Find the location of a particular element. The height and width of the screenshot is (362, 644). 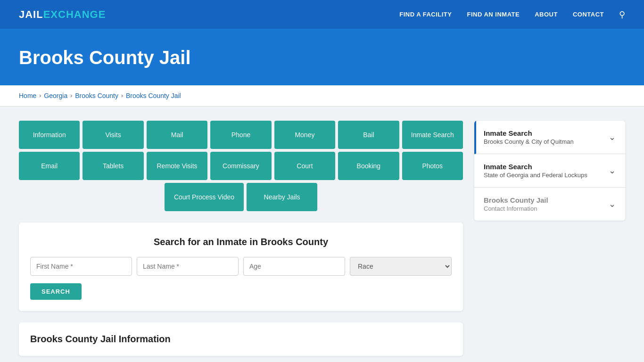

last-name-input is located at coordinates (188, 266).